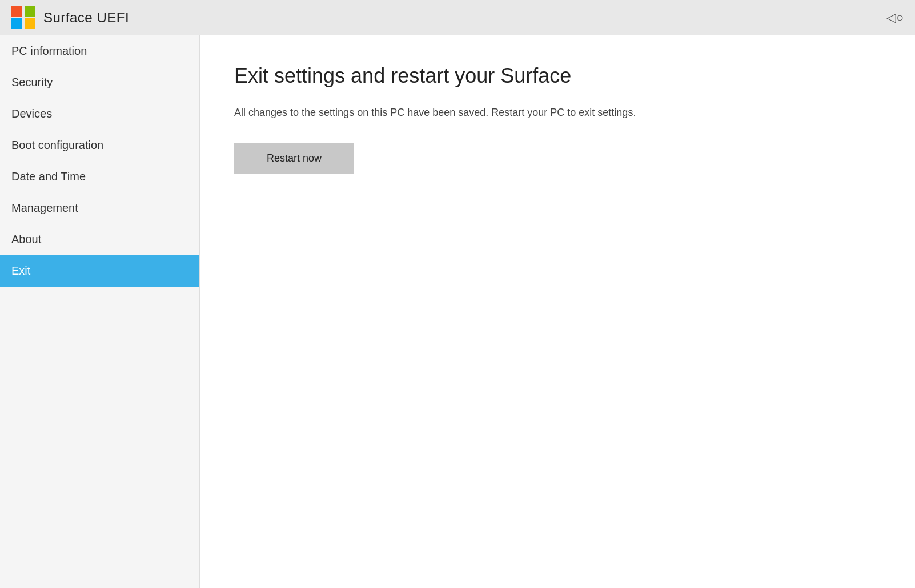  Describe the element at coordinates (99, 177) in the screenshot. I see `sidebar-item-date-and-time: Date and Time` at that location.